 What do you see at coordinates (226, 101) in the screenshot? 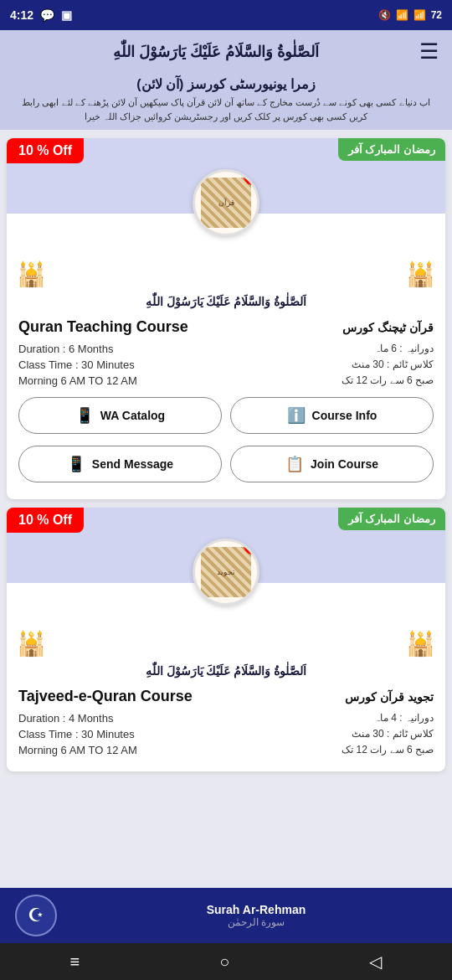
I see `sub-header: زمرا یونیورسٹی کورسز (آن لائن) اب دنیاے …` at bounding box center [226, 101].